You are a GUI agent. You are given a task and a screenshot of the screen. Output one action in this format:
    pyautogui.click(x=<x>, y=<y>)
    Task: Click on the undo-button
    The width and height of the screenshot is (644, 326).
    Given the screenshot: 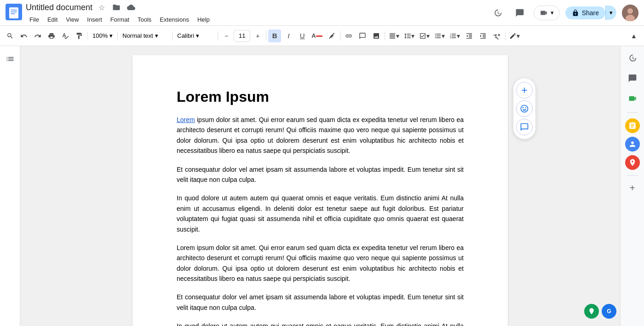 What is the action you would take?
    pyautogui.click(x=24, y=36)
    